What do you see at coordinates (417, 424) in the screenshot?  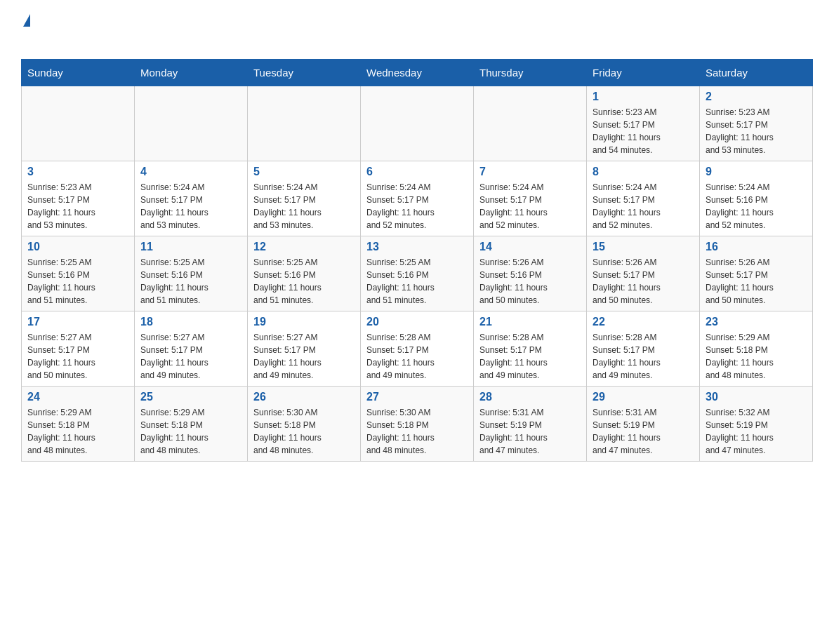 I see `calendar-cell: 27Sunrise: 5:30 AM Sunset: 5:18 PM Dayli…` at bounding box center [417, 424].